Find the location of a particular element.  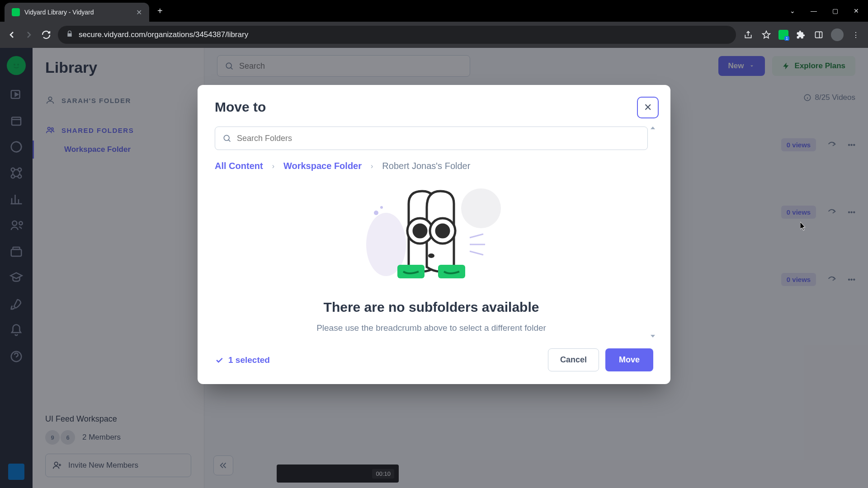

cancel-button: Cancel is located at coordinates (573, 360).